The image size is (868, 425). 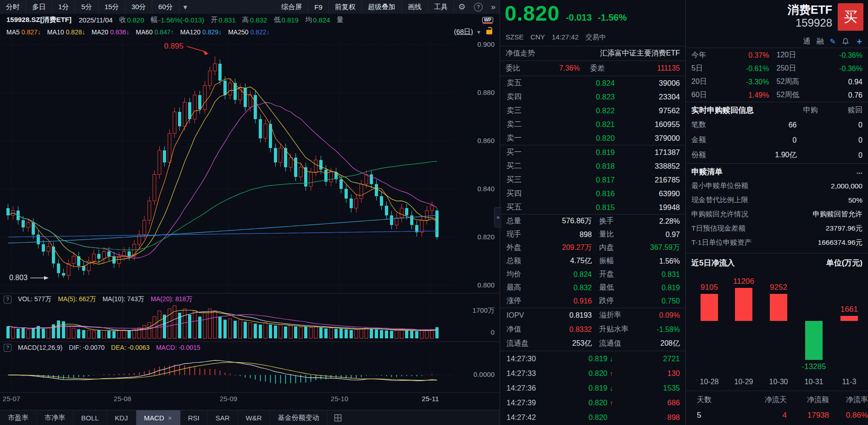 What do you see at coordinates (846, 41) in the screenshot?
I see `bell-icon` at bounding box center [846, 41].